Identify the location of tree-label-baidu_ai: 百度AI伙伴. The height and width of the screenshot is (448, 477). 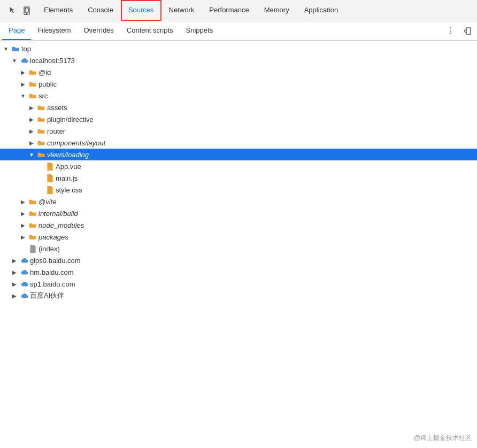
(47, 296).